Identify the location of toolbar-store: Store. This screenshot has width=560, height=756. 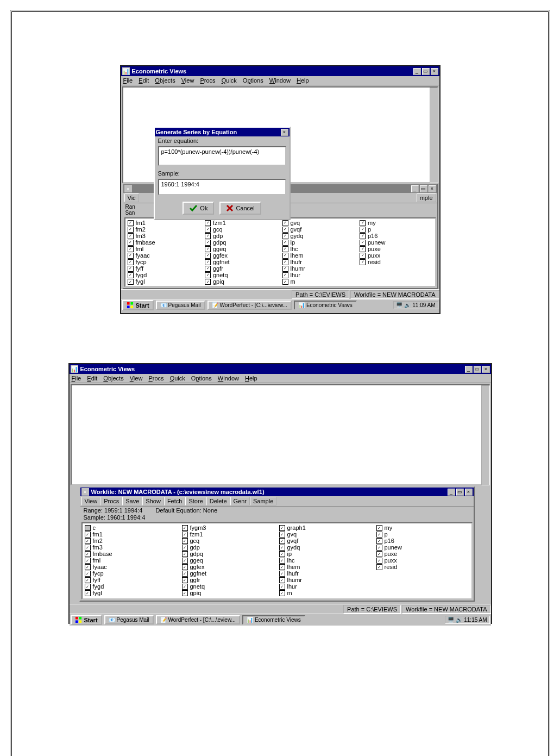
(196, 501).